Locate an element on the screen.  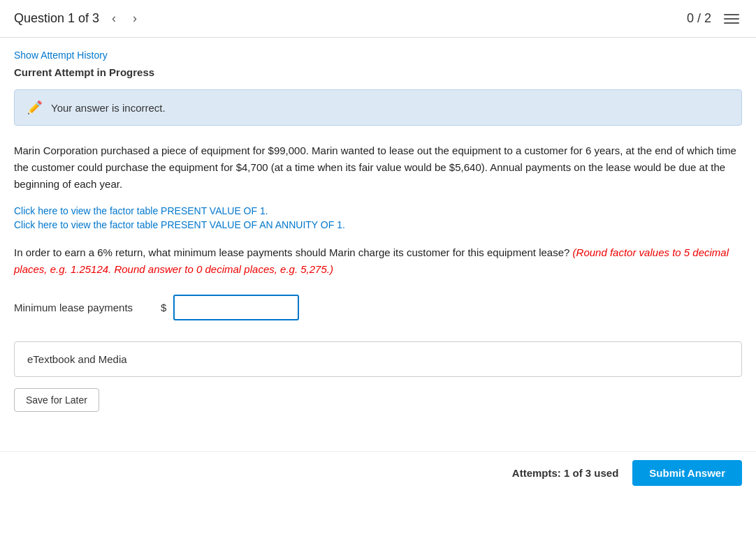
dollar-sign: $ is located at coordinates (163, 307).